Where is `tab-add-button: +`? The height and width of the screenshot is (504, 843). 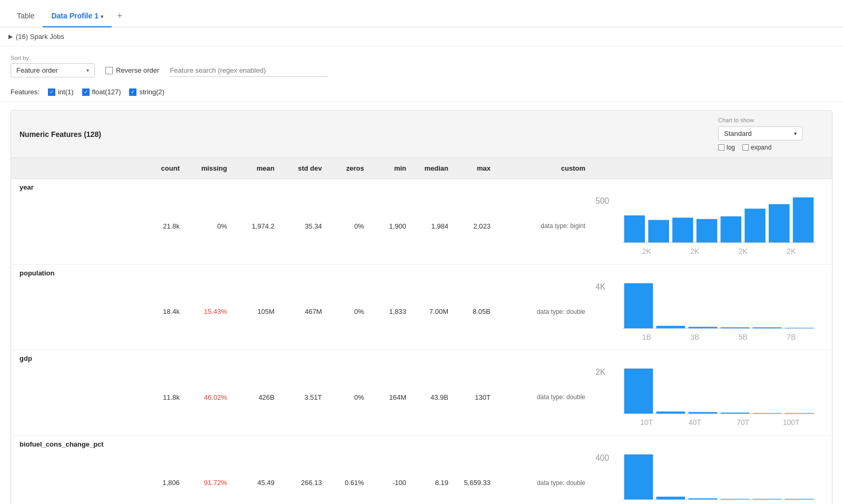 tab-add-button: + is located at coordinates (120, 16).